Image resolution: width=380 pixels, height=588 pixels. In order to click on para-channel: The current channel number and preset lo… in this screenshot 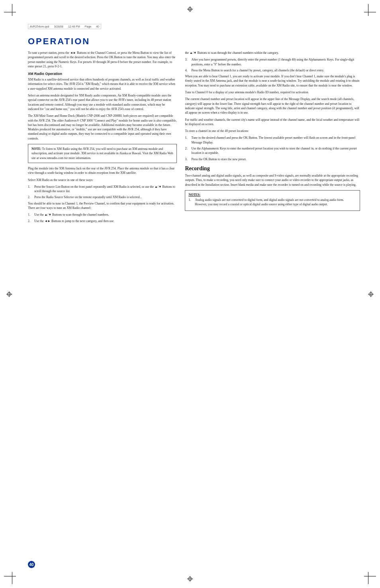, I will do `click(272, 106)`.